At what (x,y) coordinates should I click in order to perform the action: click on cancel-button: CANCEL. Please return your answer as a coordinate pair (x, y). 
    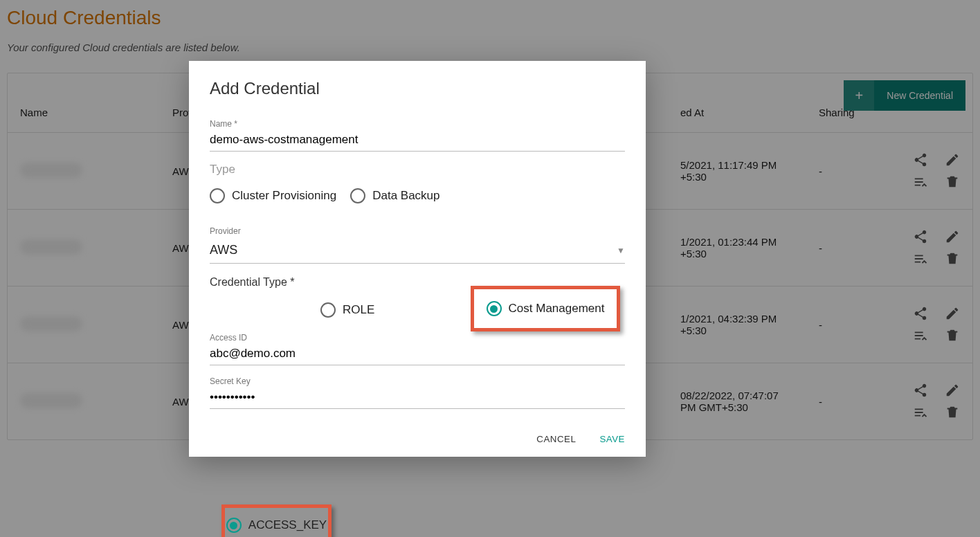
    Looking at the image, I should click on (556, 439).